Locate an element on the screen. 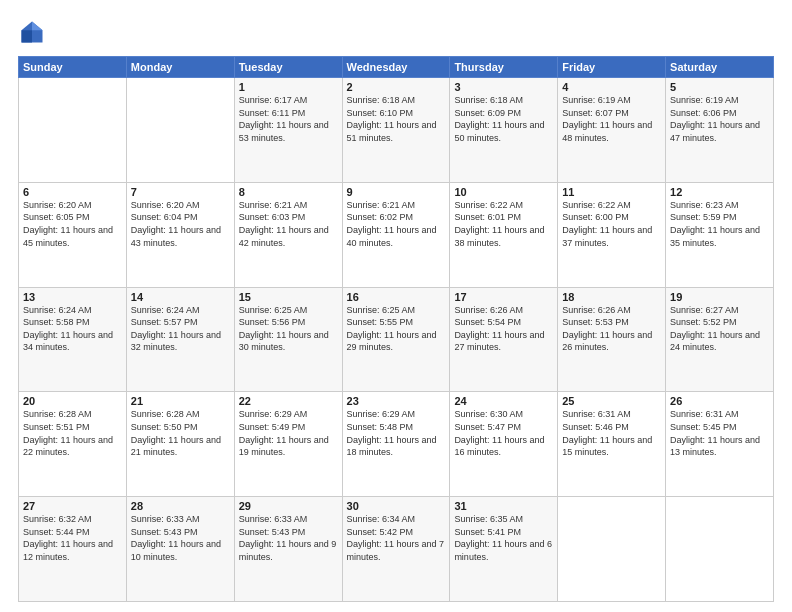 The image size is (792, 612). calendar-cell: 10Sunrise: 6:22 AMSunset: 6:01 PMDayligh… is located at coordinates (504, 234).